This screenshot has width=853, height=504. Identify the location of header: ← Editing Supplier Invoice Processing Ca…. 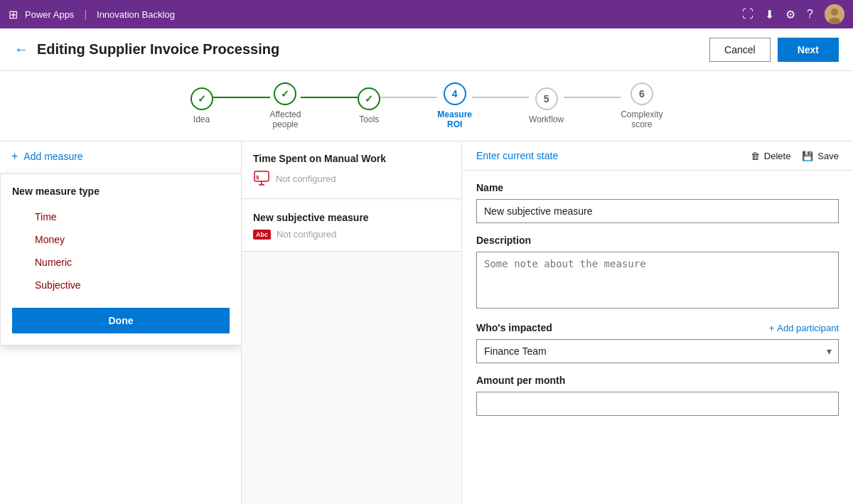
(426, 50).